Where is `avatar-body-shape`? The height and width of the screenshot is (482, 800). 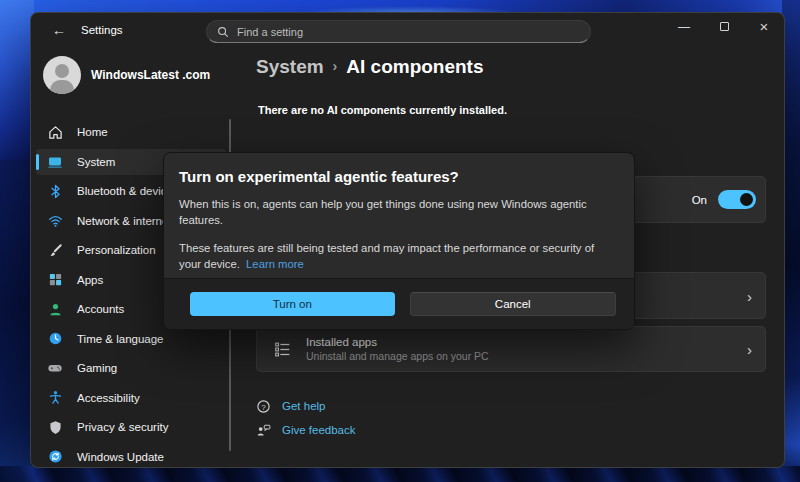
avatar-body-shape is located at coordinates (62, 87).